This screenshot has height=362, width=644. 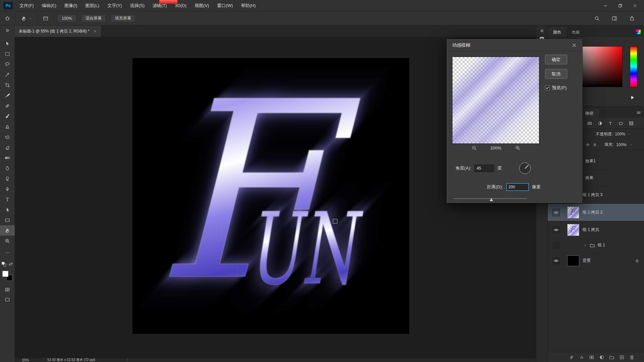 What do you see at coordinates (621, 123) in the screenshot?
I see `shape-filter-icon` at bounding box center [621, 123].